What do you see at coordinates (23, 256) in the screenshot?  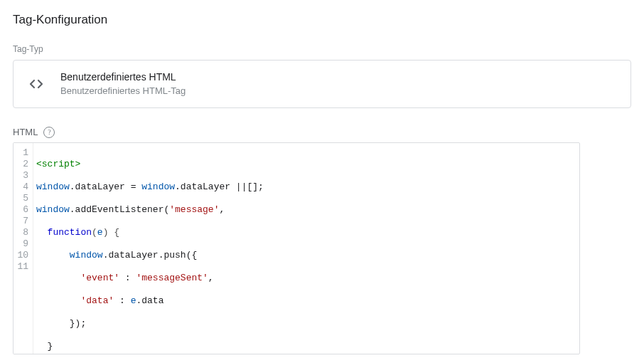 I see `line-number: 10` at bounding box center [23, 256].